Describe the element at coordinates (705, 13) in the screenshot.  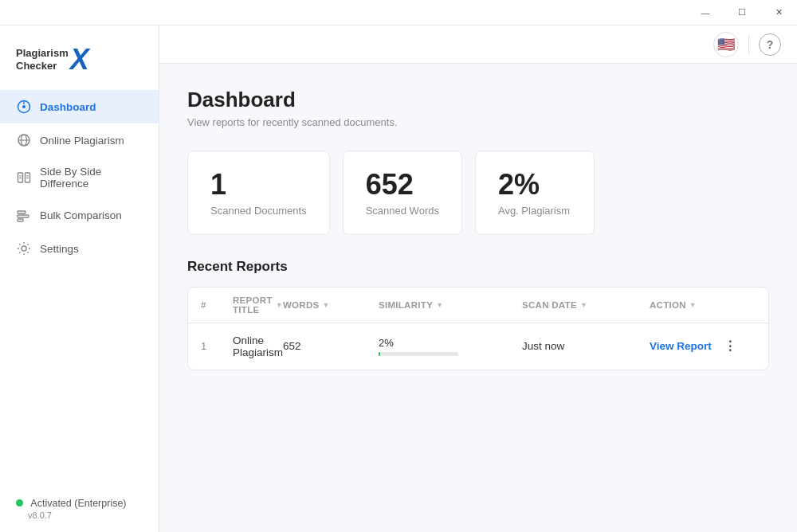
I see `minimize-button: —` at that location.